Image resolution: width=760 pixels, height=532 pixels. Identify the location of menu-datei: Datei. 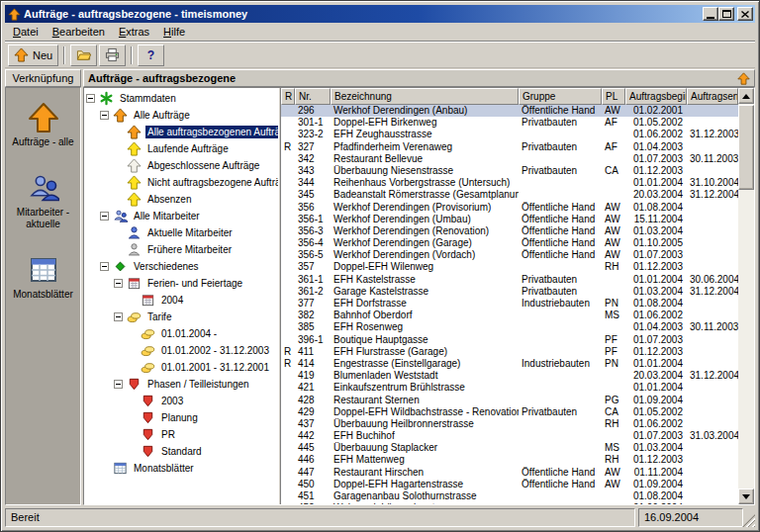
(26, 32).